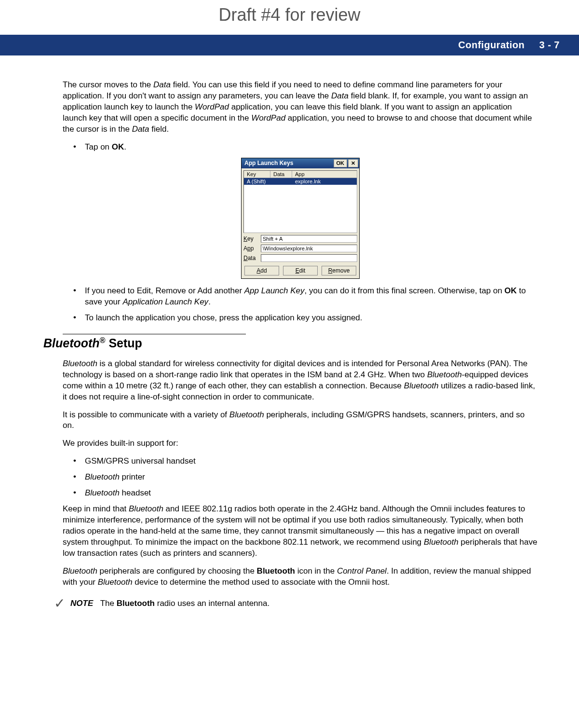 The width and height of the screenshot is (579, 728). I want to click on edit-button: Edit, so click(300, 271).